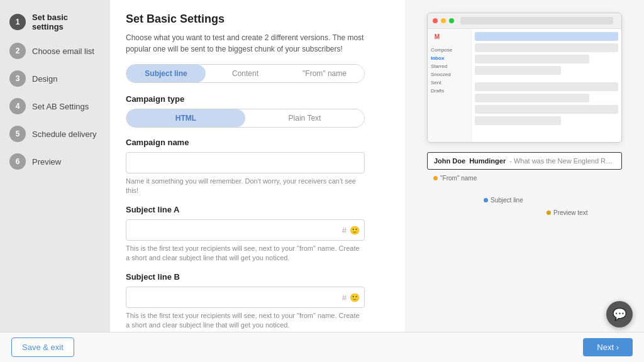  I want to click on step-circle-6: 6, so click(18, 162).